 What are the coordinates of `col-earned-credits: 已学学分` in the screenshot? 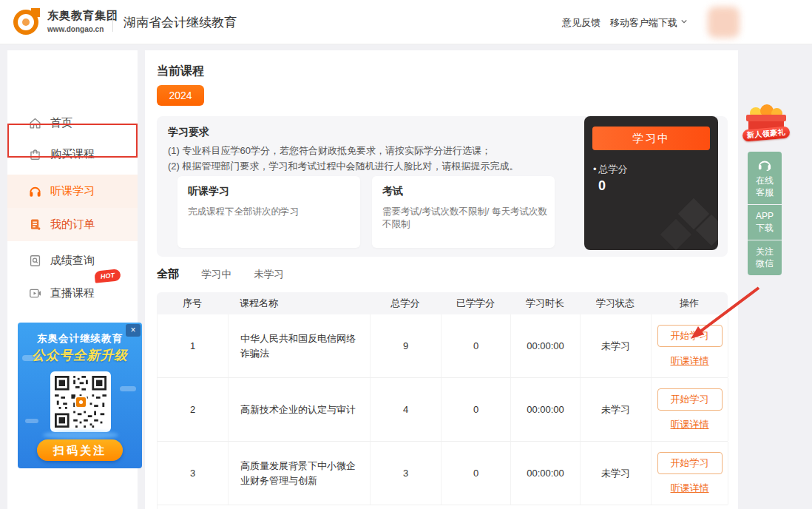 It's located at (476, 303).